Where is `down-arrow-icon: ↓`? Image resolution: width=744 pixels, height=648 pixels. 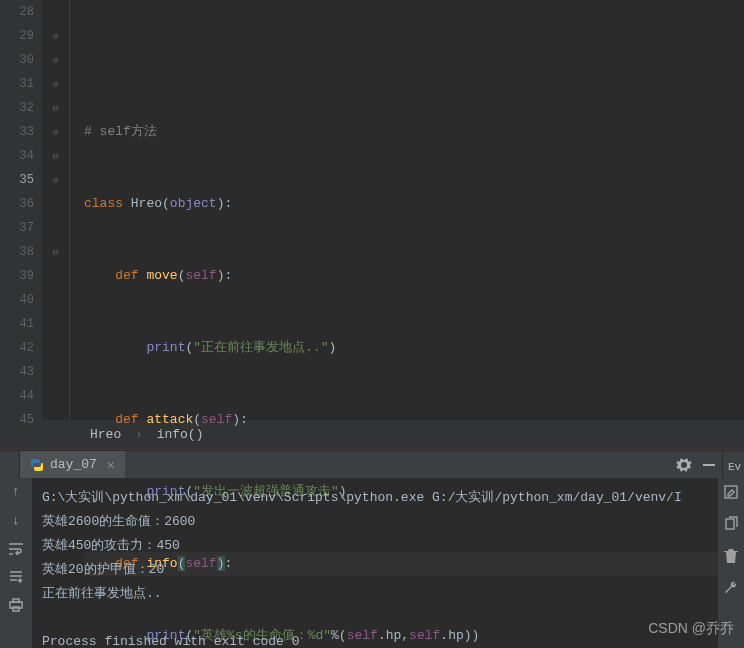 down-arrow-icon: ↓ is located at coordinates (16, 520).